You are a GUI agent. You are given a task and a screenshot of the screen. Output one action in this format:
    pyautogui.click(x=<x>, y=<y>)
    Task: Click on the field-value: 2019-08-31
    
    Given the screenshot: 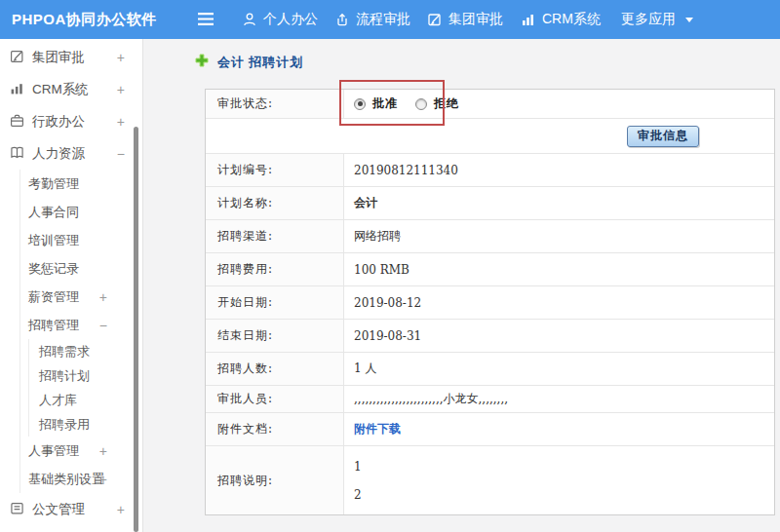 What is the action you would take?
    pyautogui.click(x=560, y=335)
    